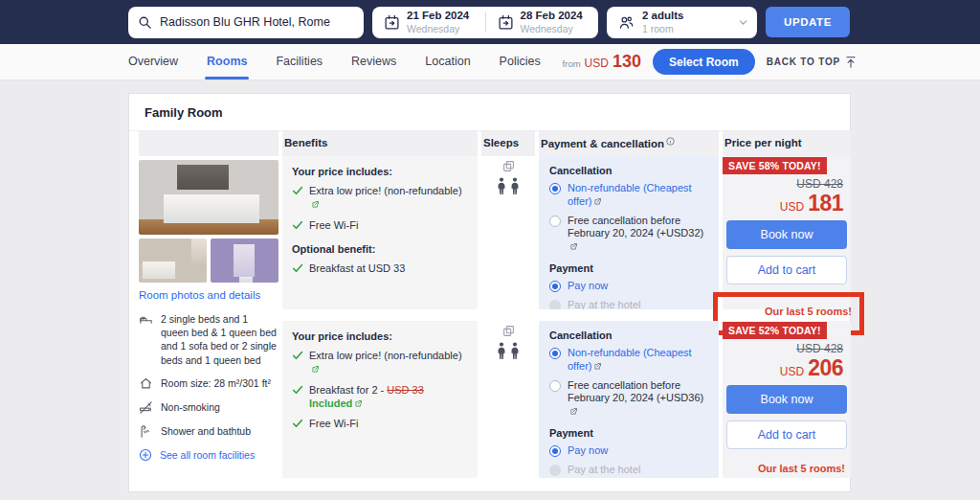 This screenshot has width=980, height=500. Describe the element at coordinates (335, 61) in the screenshot. I see `page-tabs: Overview Rooms Facilities Reviews Locati…` at that location.